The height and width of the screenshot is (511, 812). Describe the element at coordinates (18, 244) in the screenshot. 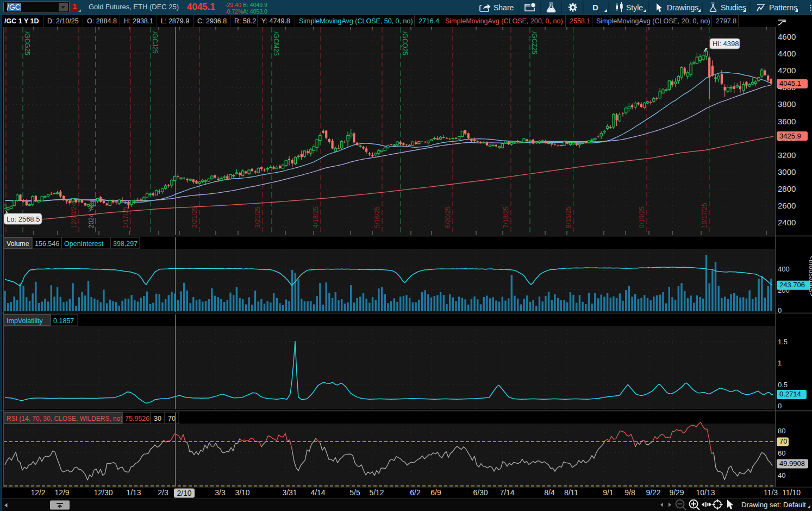

I see `svg-text: Volume` at that location.